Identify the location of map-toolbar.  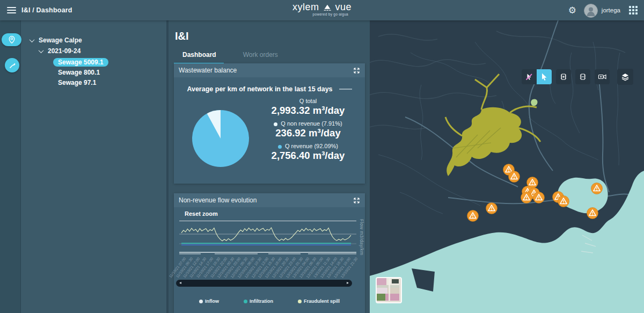
(577, 77).